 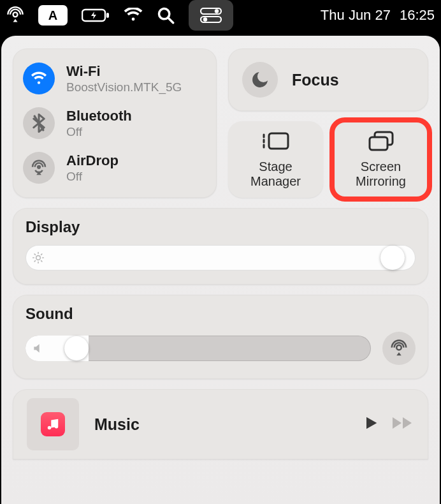 What do you see at coordinates (99, 116) in the screenshot?
I see `bluetooth-title: Bluetooth` at bounding box center [99, 116].